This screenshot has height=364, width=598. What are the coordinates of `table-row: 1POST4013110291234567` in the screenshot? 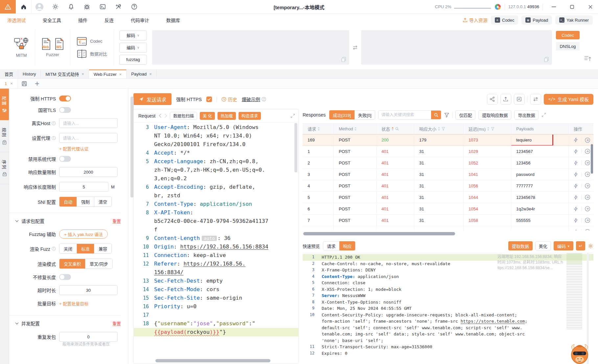 It's located at (448, 152).